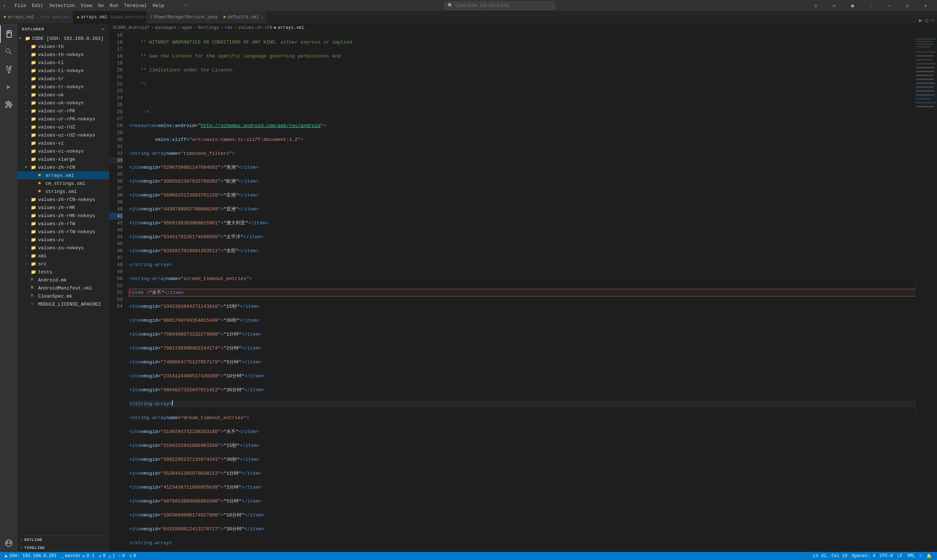 The width and height of the screenshot is (937, 560). Describe the element at coordinates (871, 5) in the screenshot. I see `layout-customize: ⋮` at that location.